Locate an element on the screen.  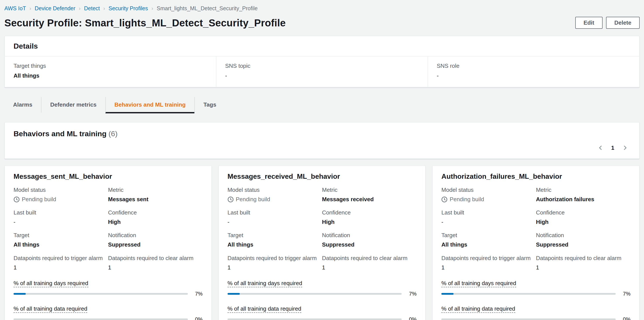
breadcrumb-current: Smart_lights_ML_Detect_Security_Profile is located at coordinates (207, 8).